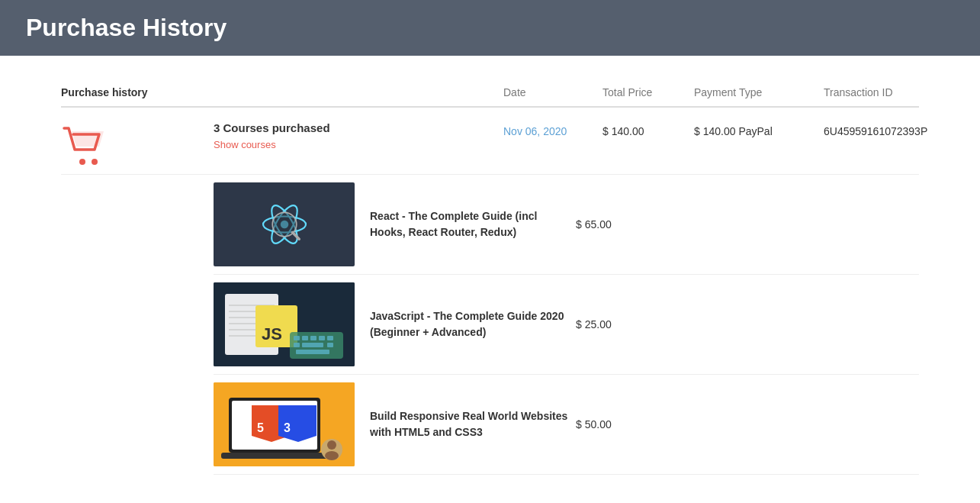  I want to click on course-item: JS, so click(566, 325).